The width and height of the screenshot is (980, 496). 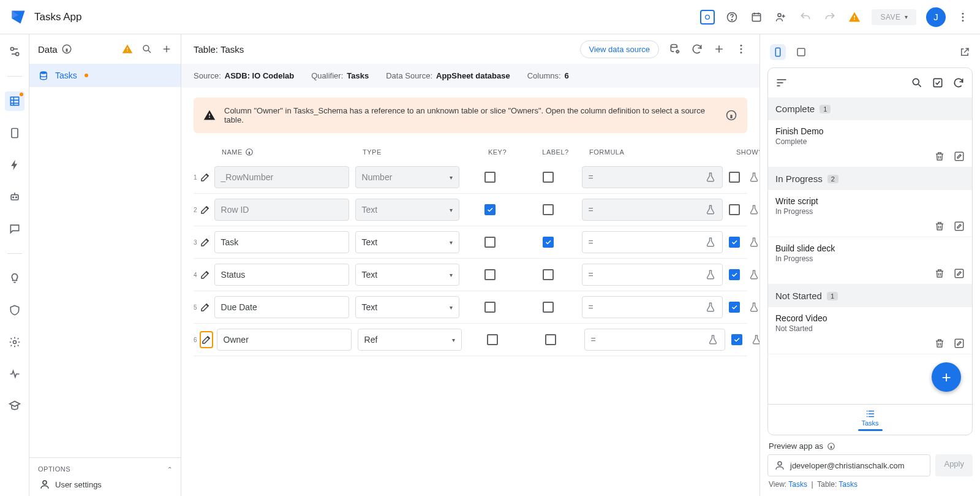 I want to click on group-header: Complete1, so click(x=870, y=109).